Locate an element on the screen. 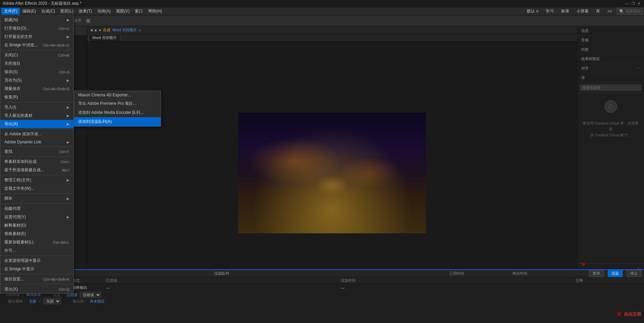 The height and width of the screenshot is (323, 644). menu-add-to-comp: 将素材添加到合成Ctrl+/ is located at coordinates (37, 162).